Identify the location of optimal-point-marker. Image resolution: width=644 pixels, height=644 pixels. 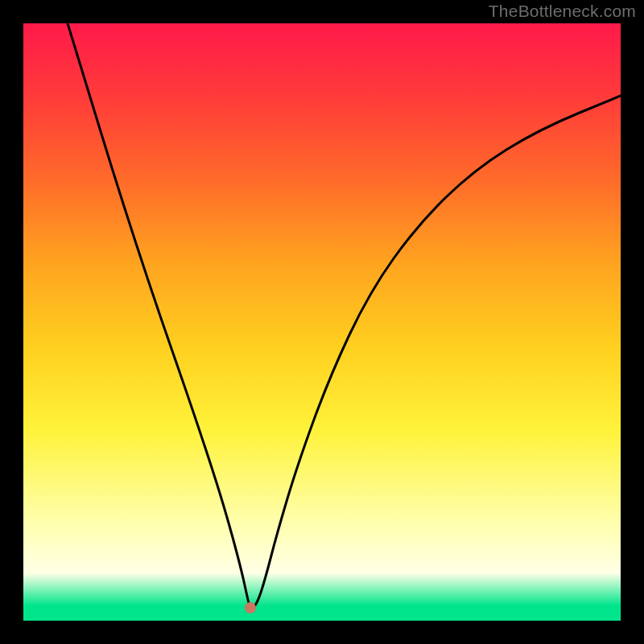
(250, 608).